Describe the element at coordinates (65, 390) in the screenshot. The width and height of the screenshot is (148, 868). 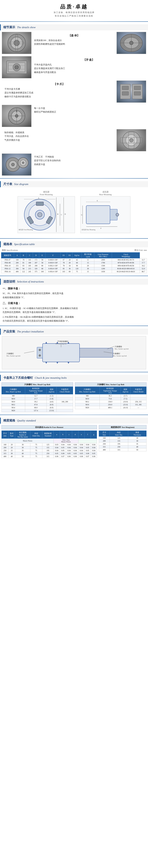
I see `hex-head-col-chuck: 卡盘型式Chuck Model` at that location.